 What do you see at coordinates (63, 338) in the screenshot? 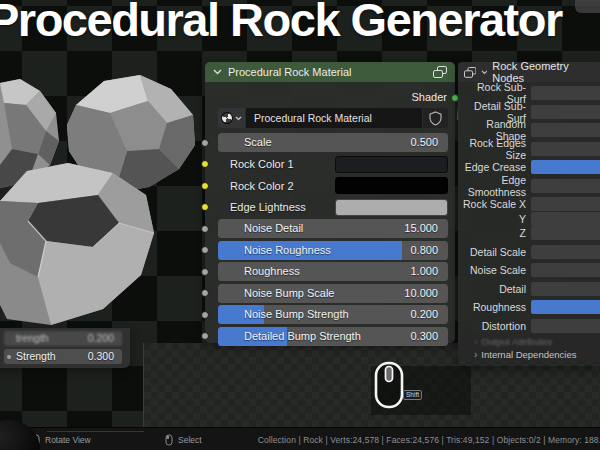
I see `corner-param-row: trength0.200` at bounding box center [63, 338].